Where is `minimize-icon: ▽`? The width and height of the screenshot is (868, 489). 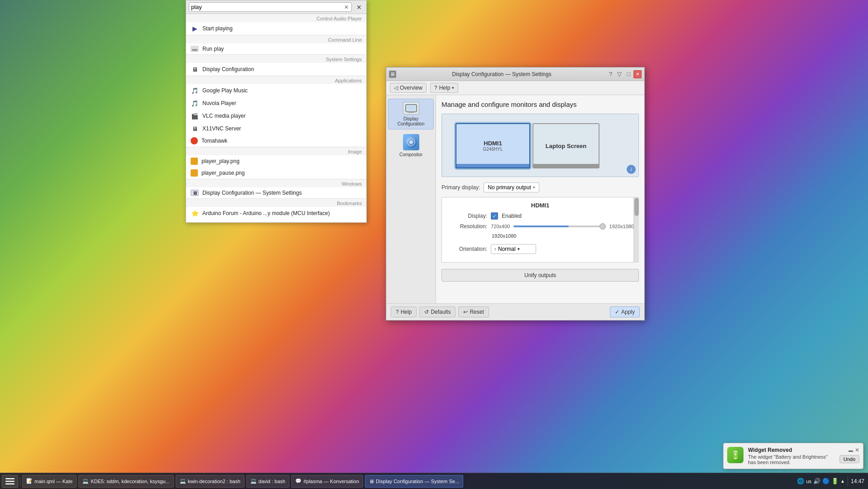 minimize-icon: ▽ is located at coordinates (619, 74).